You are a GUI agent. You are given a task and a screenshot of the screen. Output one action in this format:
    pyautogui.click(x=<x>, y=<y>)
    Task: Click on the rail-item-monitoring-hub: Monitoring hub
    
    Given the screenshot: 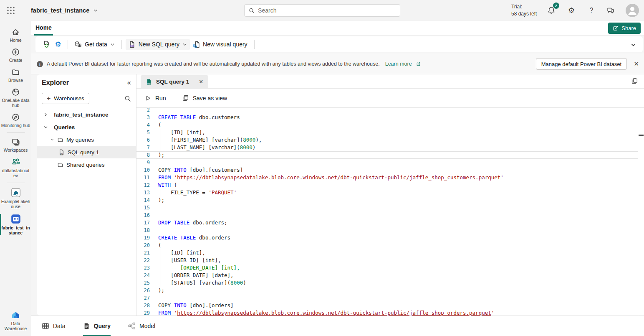 What is the action you would take?
    pyautogui.click(x=16, y=120)
    